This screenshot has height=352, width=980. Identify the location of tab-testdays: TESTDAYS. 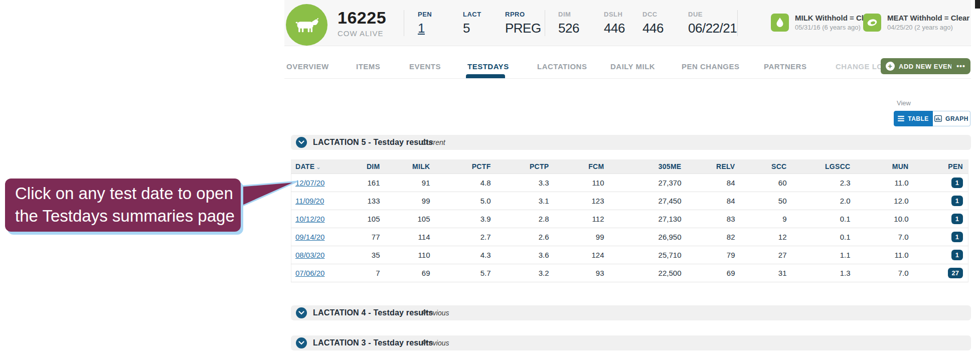
(488, 66).